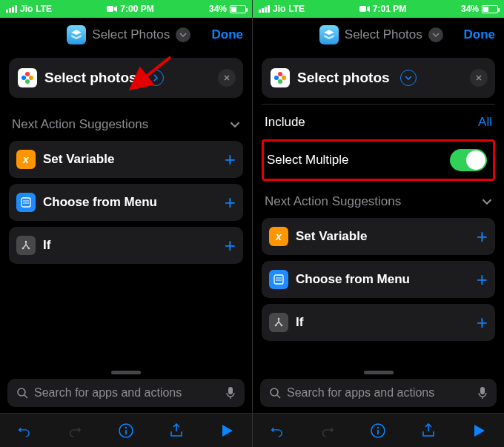  Describe the element at coordinates (408, 78) in the screenshot. I see `collapse-options-button` at that location.